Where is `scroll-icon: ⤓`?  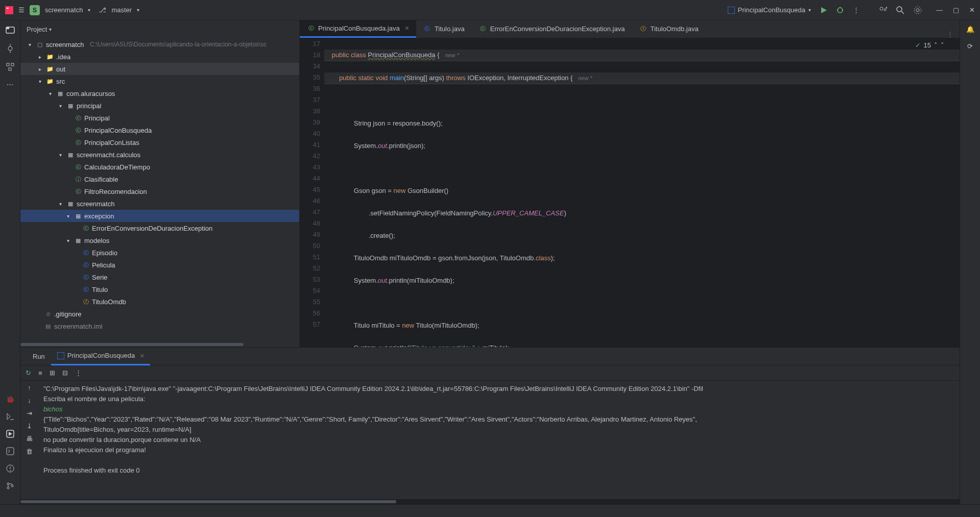
scroll-icon: ⤓ is located at coordinates (30, 426).